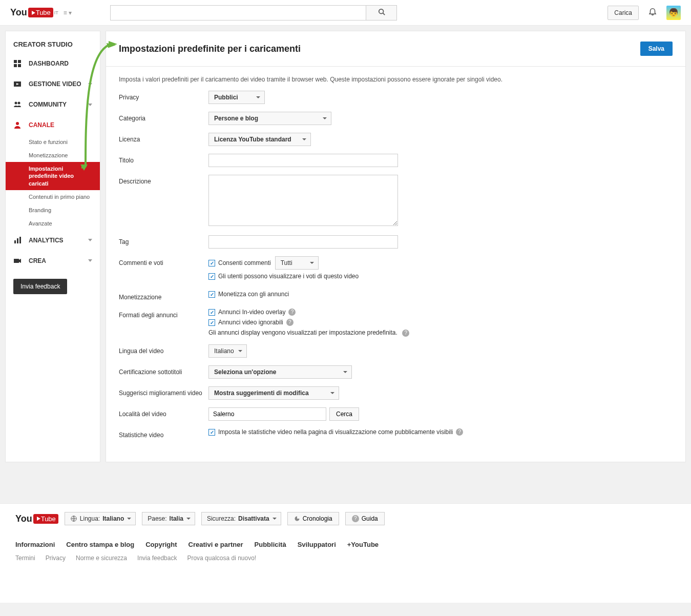 The height and width of the screenshot is (616, 691). Describe the element at coordinates (164, 180) in the screenshot. I see `description-label: Descrizione` at that location.